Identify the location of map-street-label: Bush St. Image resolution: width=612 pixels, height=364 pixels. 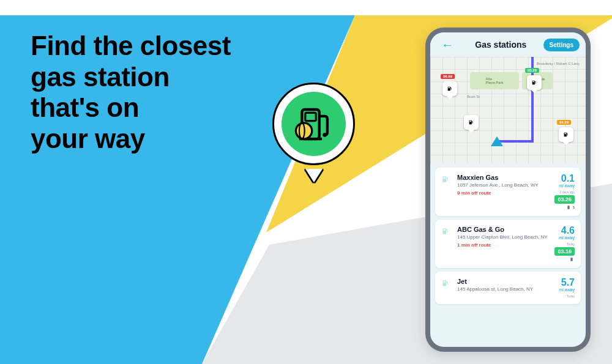
(474, 97).